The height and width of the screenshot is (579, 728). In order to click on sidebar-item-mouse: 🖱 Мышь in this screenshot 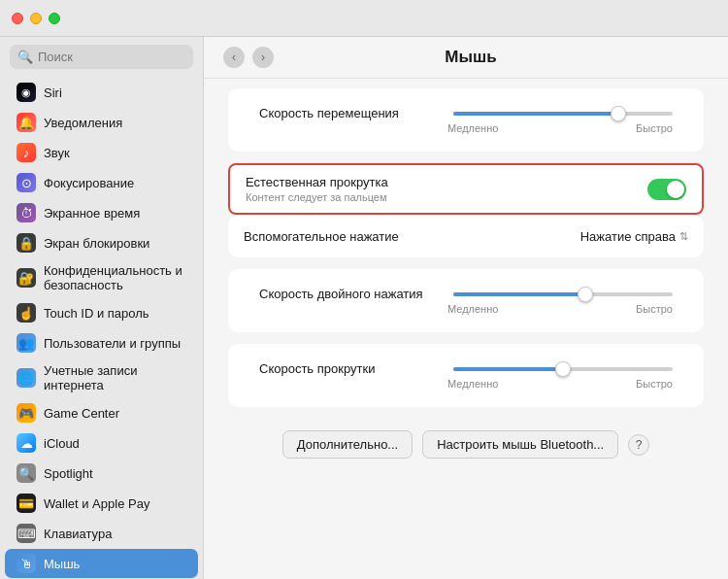, I will do `click(101, 563)`.